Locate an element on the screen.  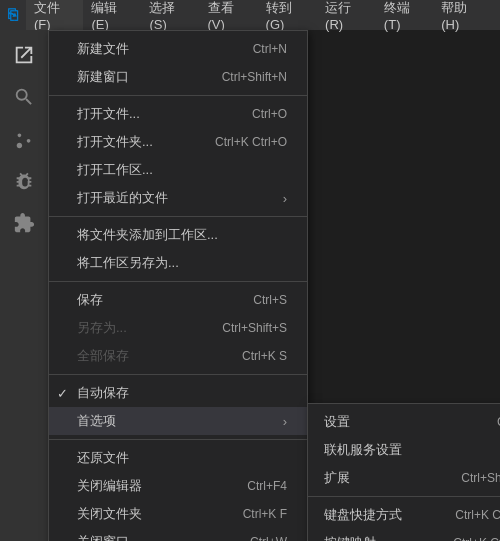
menu-bar: ⎘ 文件(F) 编辑(E) 选择(S) 查看(V) 转到(G) 运行(R) 终端… is located at coordinates (250, 15).